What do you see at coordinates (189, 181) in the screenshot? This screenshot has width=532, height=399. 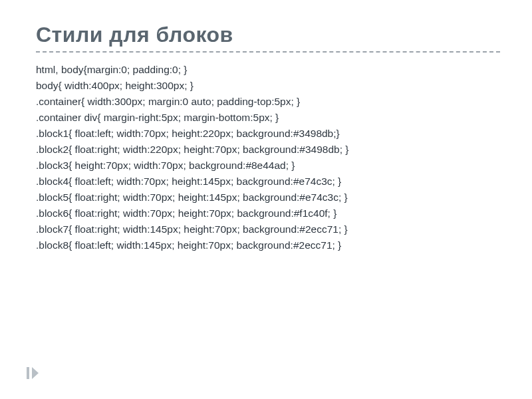 I see `code-line: .block4{ float:left; width:70px; height:…` at bounding box center [189, 181].